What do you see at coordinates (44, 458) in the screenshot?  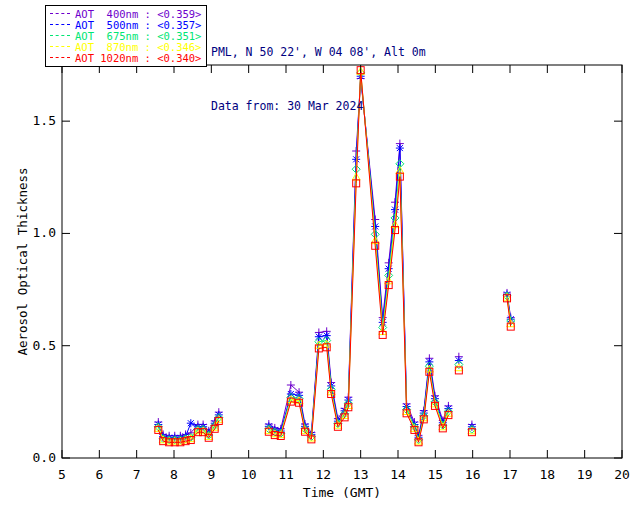 I see `y-tick-label: 0.0` at bounding box center [44, 458].